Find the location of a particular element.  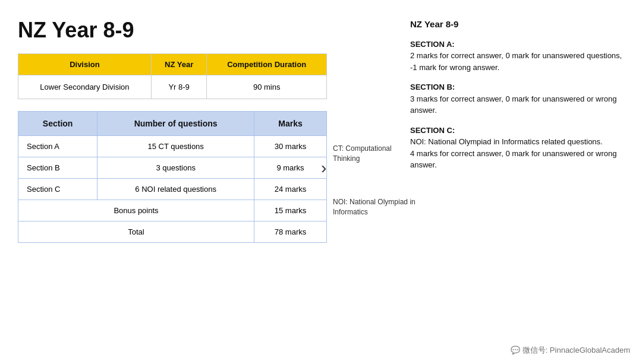

right-section-a-text: 2 marks for correct answer, 0 mark for u… is located at coordinates (517, 62).